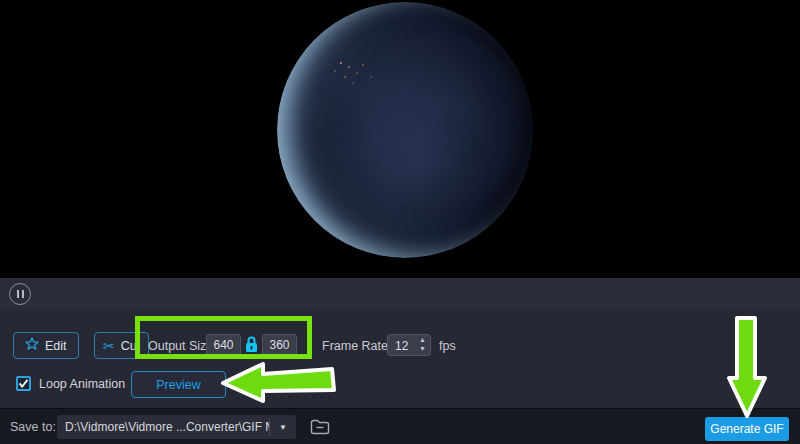 The width and height of the screenshot is (800, 444). Describe the element at coordinates (33, 427) in the screenshot. I see `save-to-label: Save to:` at that location.